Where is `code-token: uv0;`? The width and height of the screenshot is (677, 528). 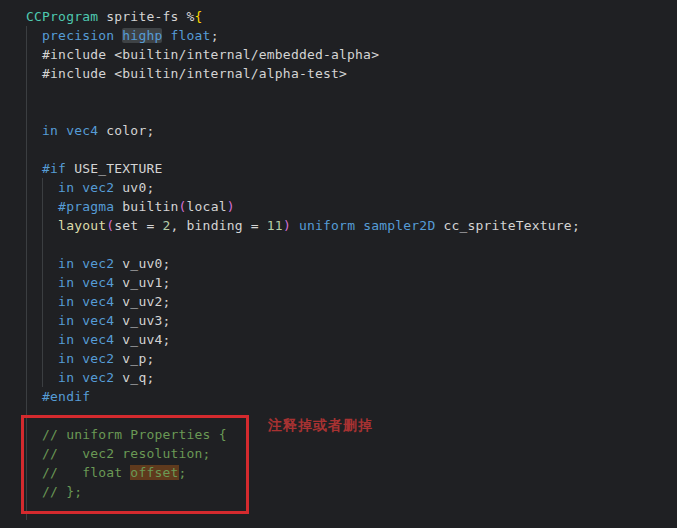
code-token: uv0; is located at coordinates (134, 188).